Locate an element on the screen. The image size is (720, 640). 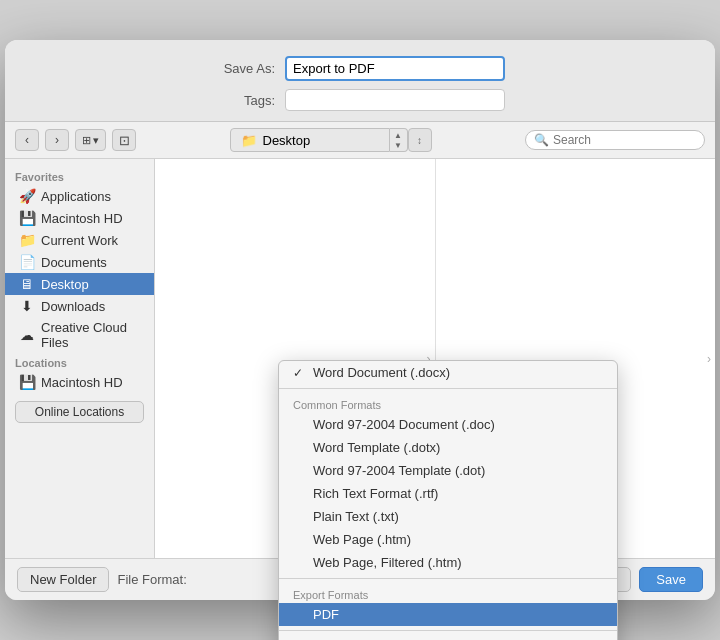
documents-label: Documents is located at coordinates (74, 262).